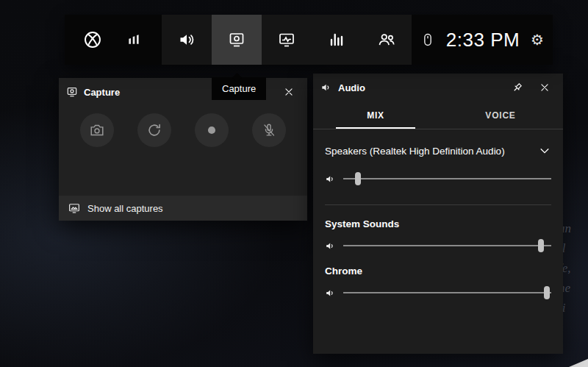 The height and width of the screenshot is (367, 588). Describe the element at coordinates (428, 40) in the screenshot. I see `mouse-icon` at that location.